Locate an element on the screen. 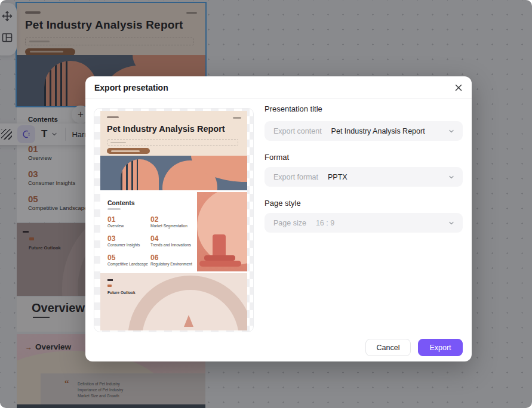 This screenshot has height=408, width=532. field-section-label: Page style is located at coordinates (283, 203).